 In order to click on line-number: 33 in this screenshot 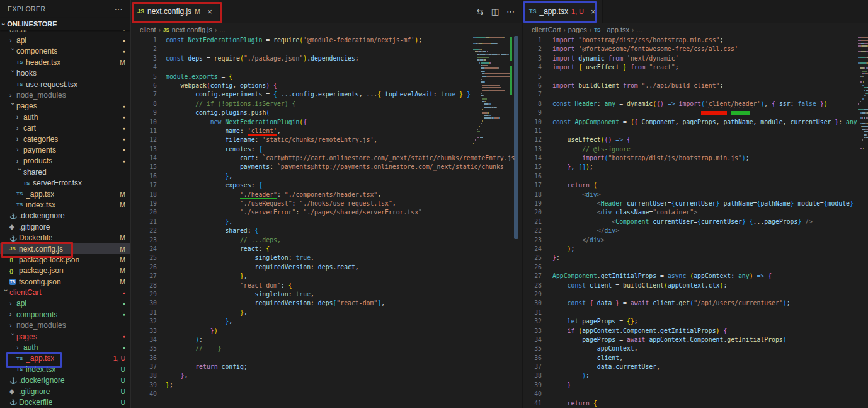, I will do `click(149, 331)`.